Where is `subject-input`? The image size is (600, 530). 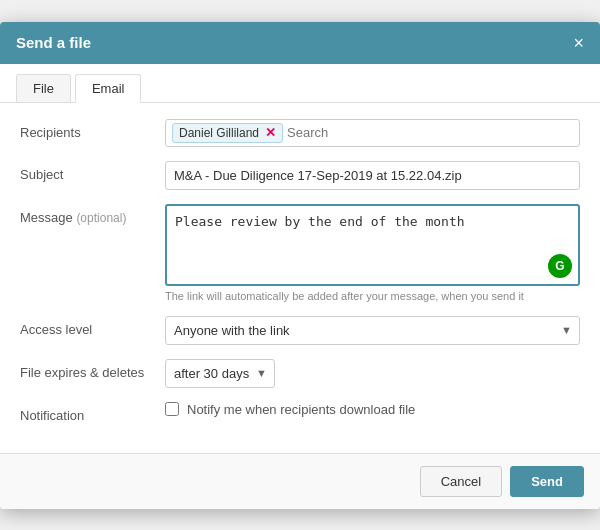 subject-input is located at coordinates (372, 176).